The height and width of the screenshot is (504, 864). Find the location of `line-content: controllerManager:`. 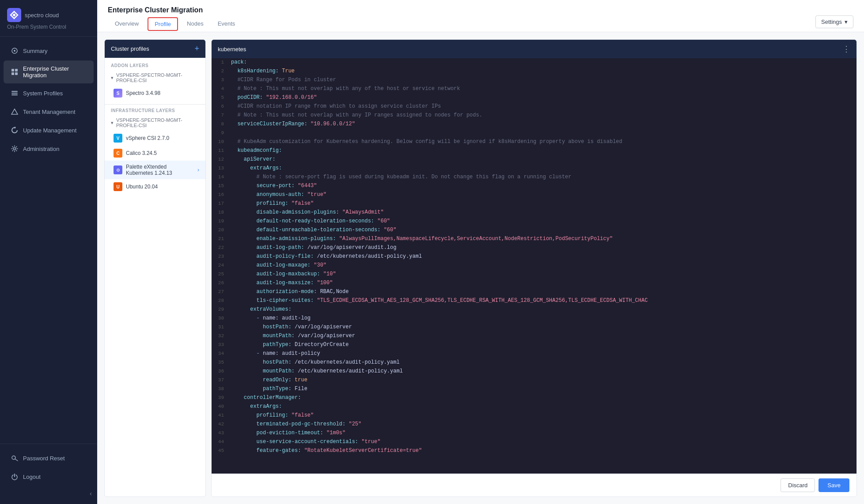

line-content: controllerManager: is located at coordinates (543, 398).